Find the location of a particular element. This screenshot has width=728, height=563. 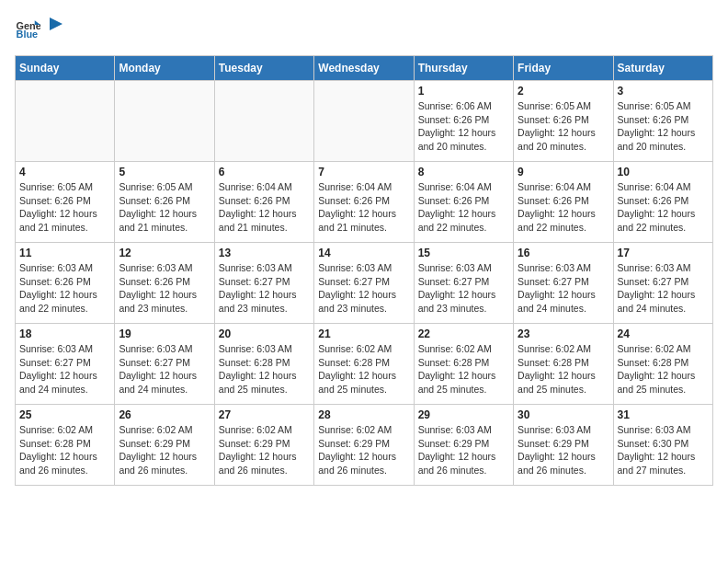

calendar-cell: 8Sunrise: 6:04 AM Sunset: 6:26 PM Daylig… is located at coordinates (463, 202).